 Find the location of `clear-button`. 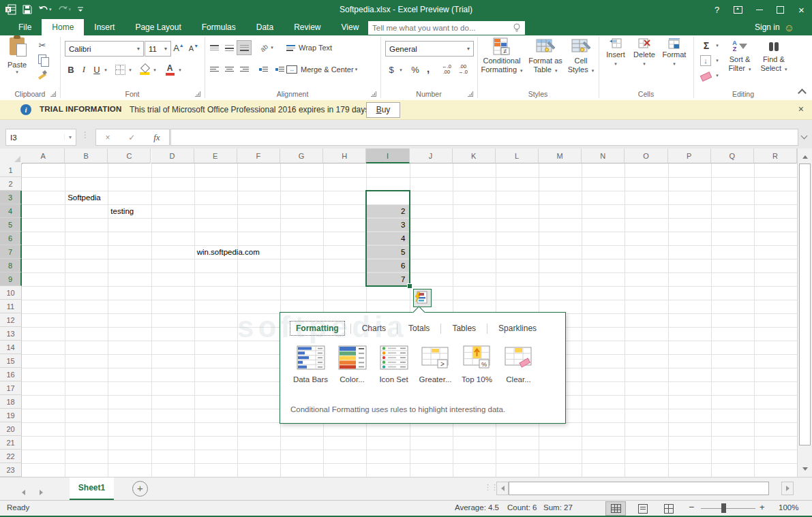

clear-button is located at coordinates (706, 76).